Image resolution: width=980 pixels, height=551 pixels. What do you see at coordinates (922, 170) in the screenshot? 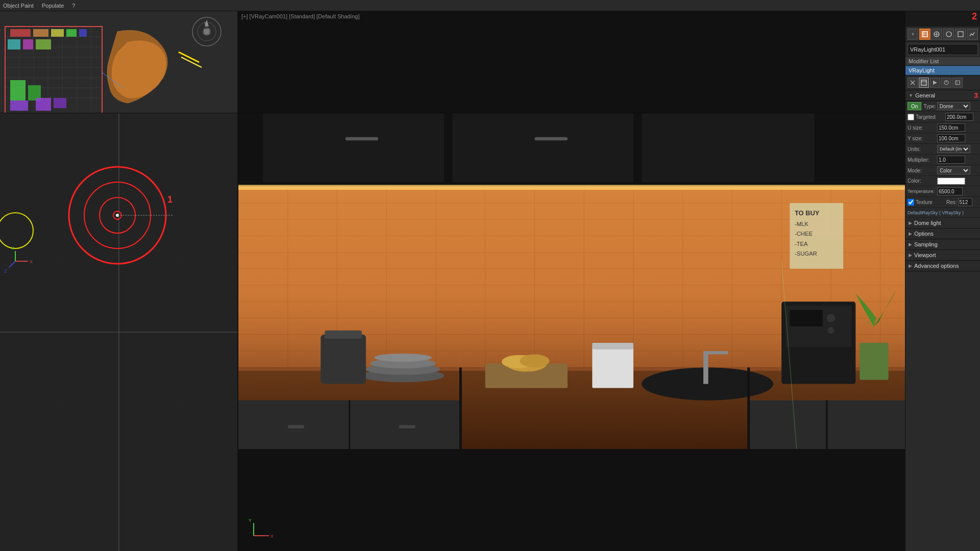
I see `mode-label: Mode:` at bounding box center [922, 170].